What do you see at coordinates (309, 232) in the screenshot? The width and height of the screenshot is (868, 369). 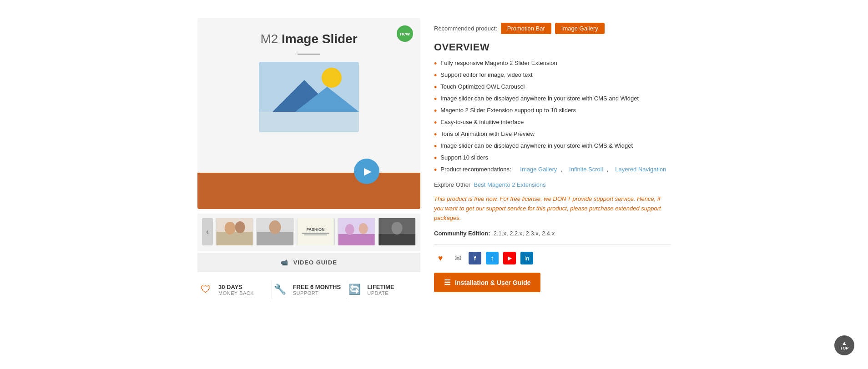 I see `thumbnails-row: ‹` at bounding box center [309, 232].